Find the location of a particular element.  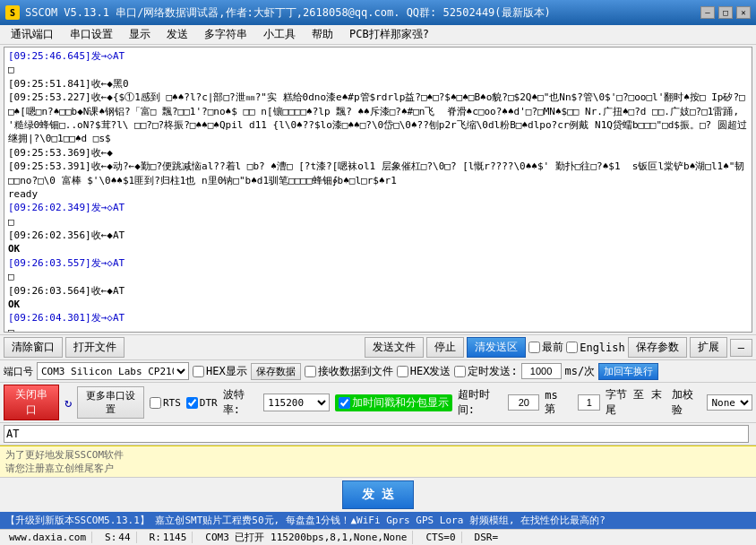

minimize-button: — is located at coordinates (708, 13).